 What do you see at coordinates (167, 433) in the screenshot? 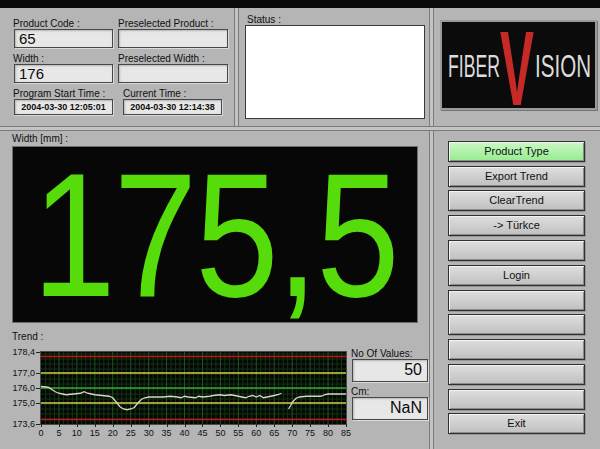
I see `x-tick-label: 35` at bounding box center [167, 433].